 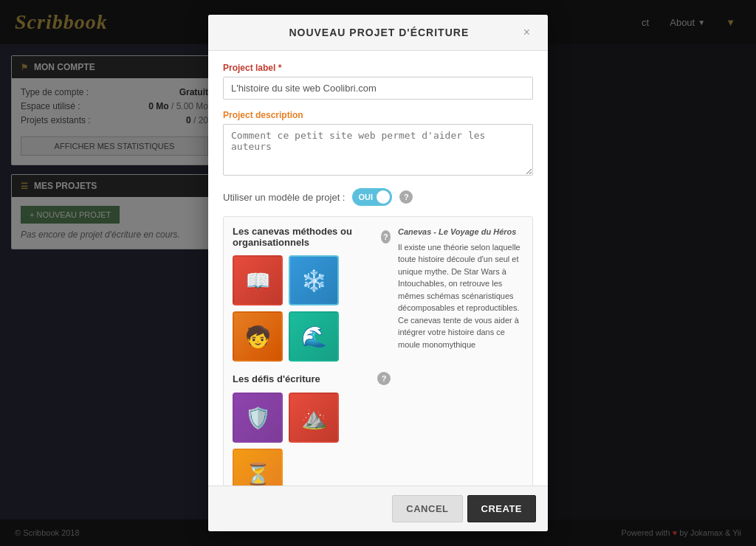 I want to click on use-model-row: Utiliser un modèle de projet : OUI ?, so click(x=378, y=197).